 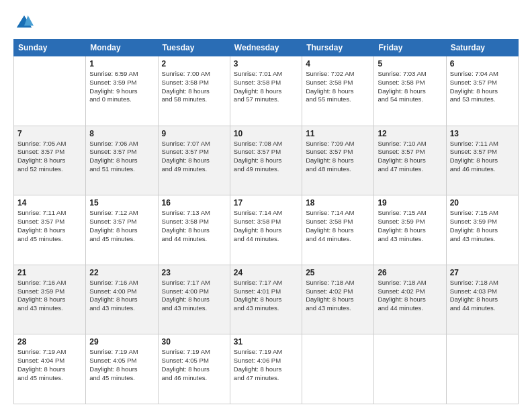 I want to click on logo-icon, so click(x=24, y=21).